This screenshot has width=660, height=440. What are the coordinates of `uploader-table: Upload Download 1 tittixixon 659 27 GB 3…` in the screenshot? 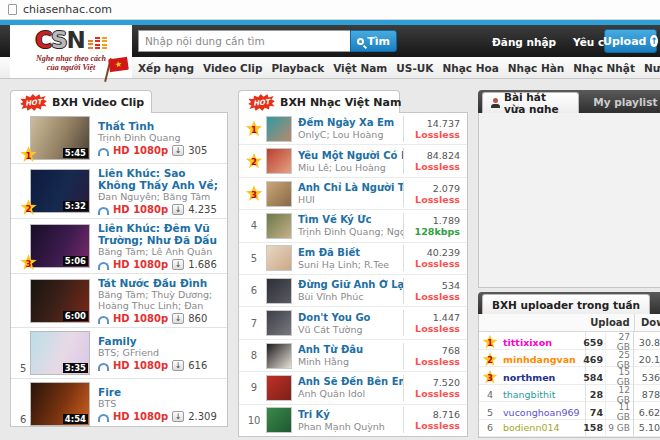 It's located at (569, 376).